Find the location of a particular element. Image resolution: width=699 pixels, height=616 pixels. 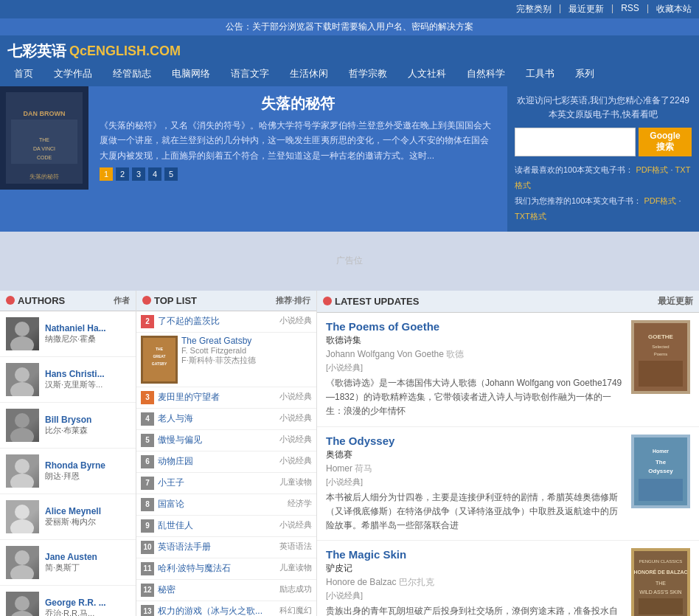

book-title: 秘密 is located at coordinates (217, 590).